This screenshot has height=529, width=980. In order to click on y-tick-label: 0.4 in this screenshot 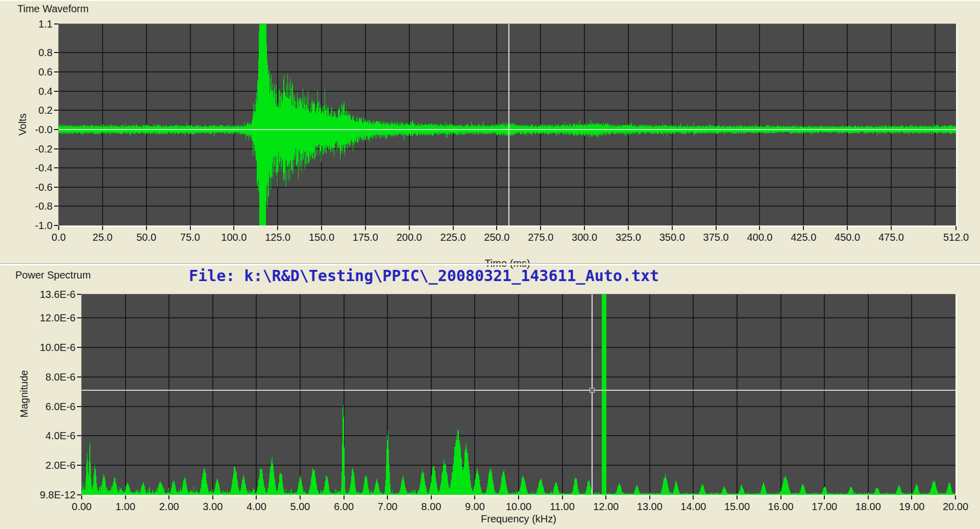, I will do `click(27, 91)`.